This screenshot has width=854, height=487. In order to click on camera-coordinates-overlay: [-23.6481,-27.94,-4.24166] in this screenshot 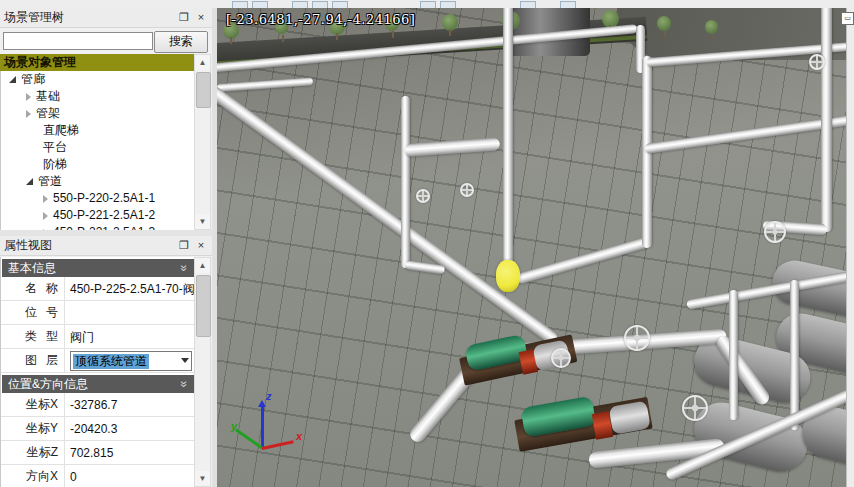, I will do `click(320, 20)`.